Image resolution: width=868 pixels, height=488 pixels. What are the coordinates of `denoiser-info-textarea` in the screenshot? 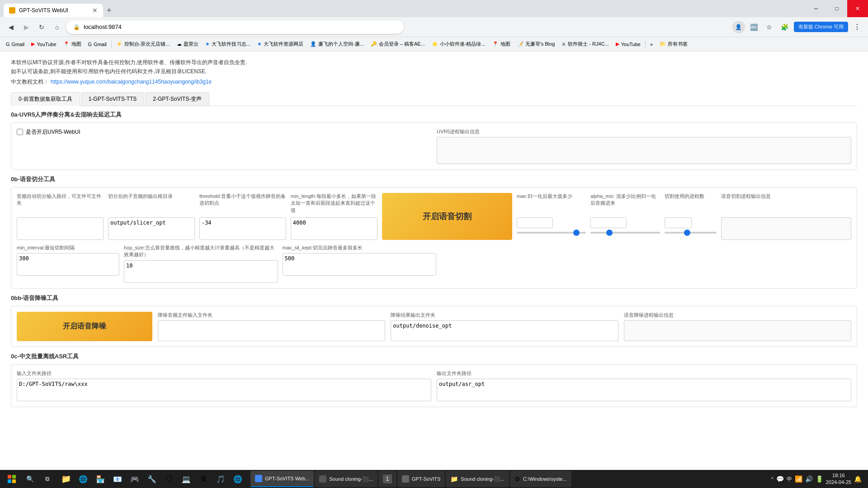 It's located at (738, 331).